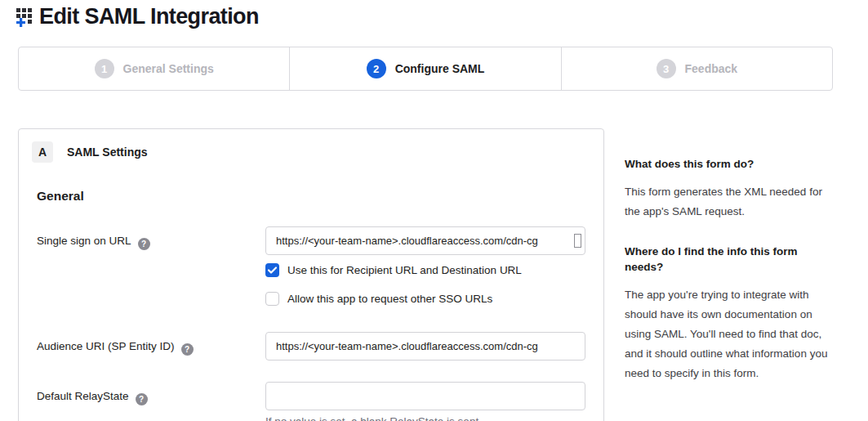 The height and width of the screenshot is (421, 868). Describe the element at coordinates (273, 299) in the screenshot. I see `other-sso-checkbox` at that location.